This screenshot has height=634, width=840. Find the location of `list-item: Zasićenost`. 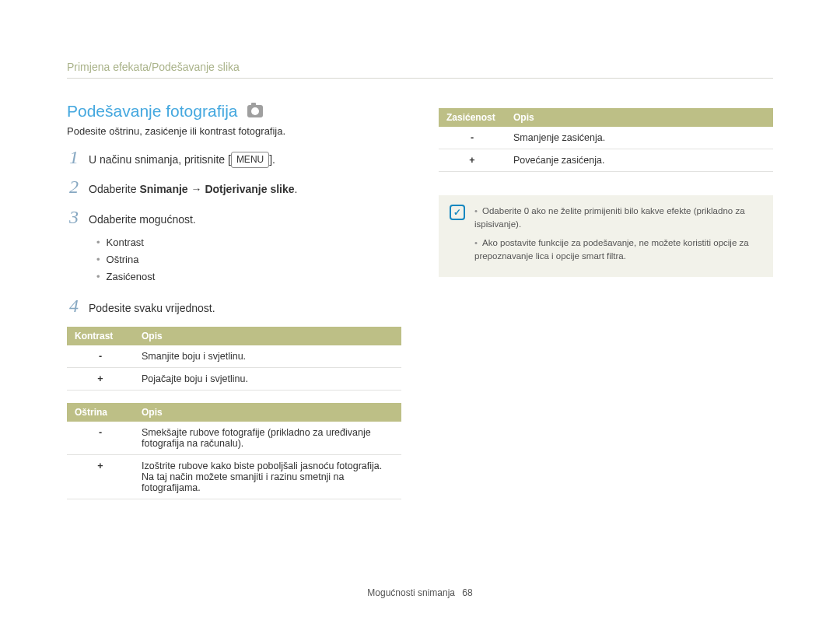

list-item: Zasićenost is located at coordinates (249, 277).